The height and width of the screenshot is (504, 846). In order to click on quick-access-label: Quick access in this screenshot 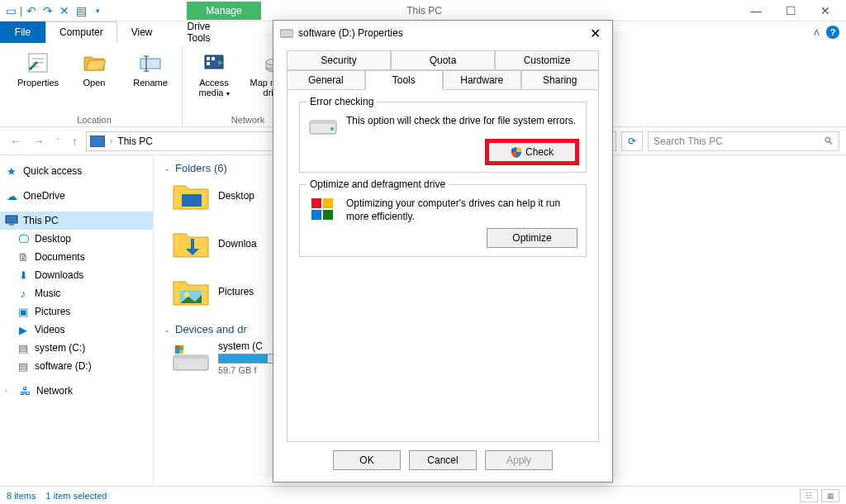, I will do `click(53, 171)`.